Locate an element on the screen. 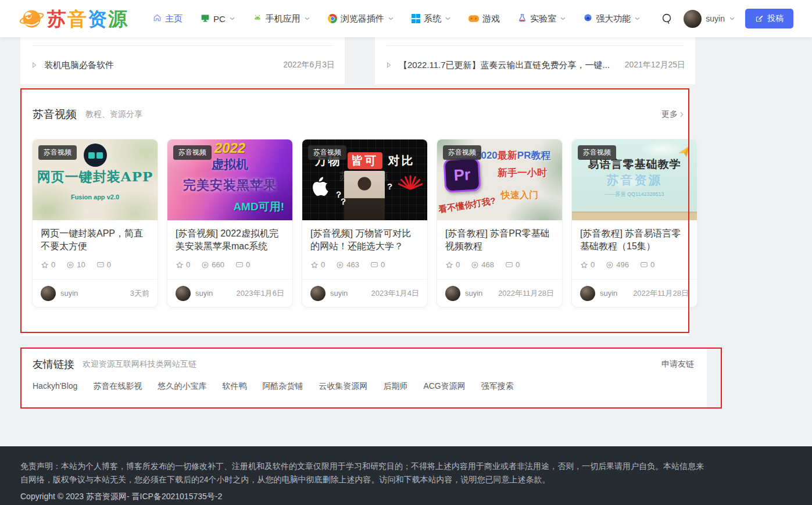 This screenshot has width=812, height=505. nav-item-browser-extensions: 浏览器插件 is located at coordinates (360, 19).